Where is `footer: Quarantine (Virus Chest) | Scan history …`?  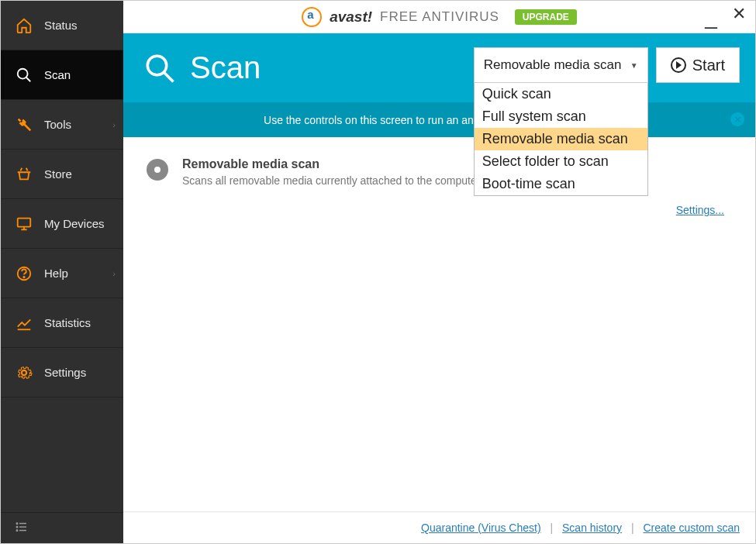
footer: Quarantine (Virus Chest) | Scan history … is located at coordinates (439, 527).